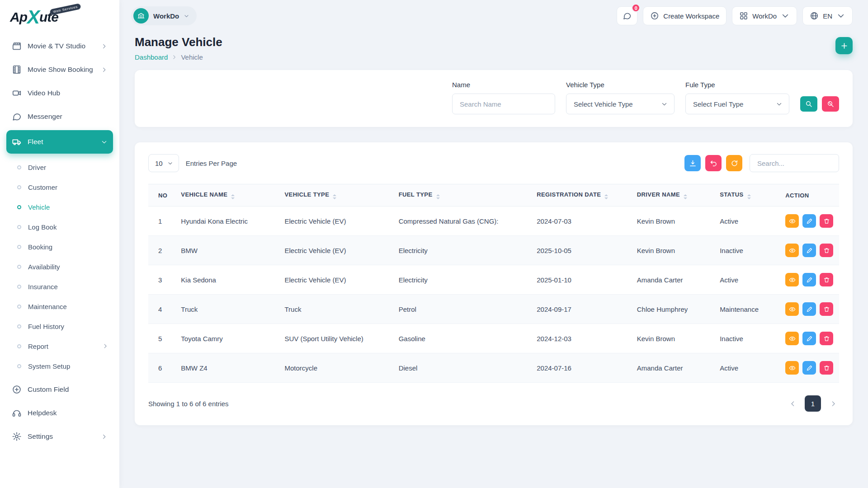 The width and height of the screenshot is (868, 488). I want to click on reset-filter-button, so click(830, 104).